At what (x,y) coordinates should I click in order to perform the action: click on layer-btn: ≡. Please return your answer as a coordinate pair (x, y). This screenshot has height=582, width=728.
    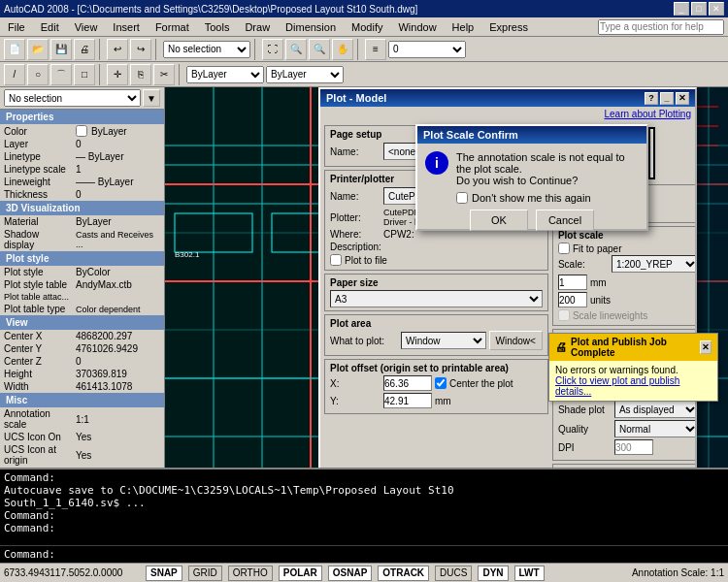
    Looking at the image, I should click on (376, 49).